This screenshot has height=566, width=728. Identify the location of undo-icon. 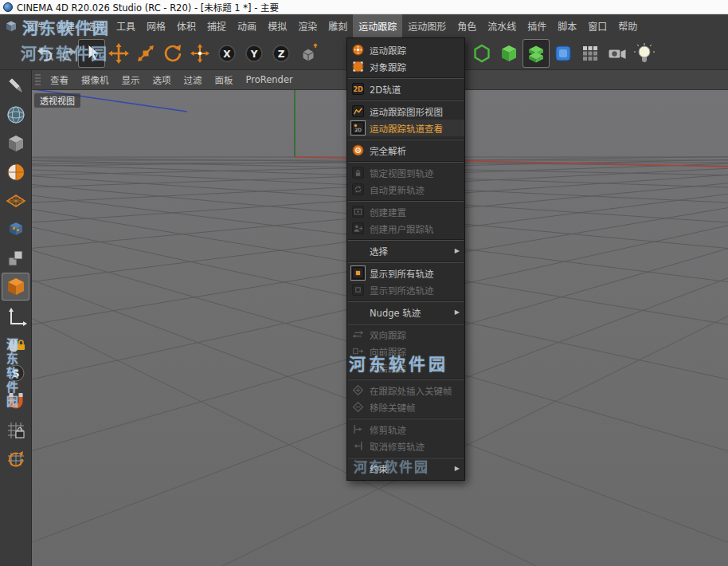
(46, 53).